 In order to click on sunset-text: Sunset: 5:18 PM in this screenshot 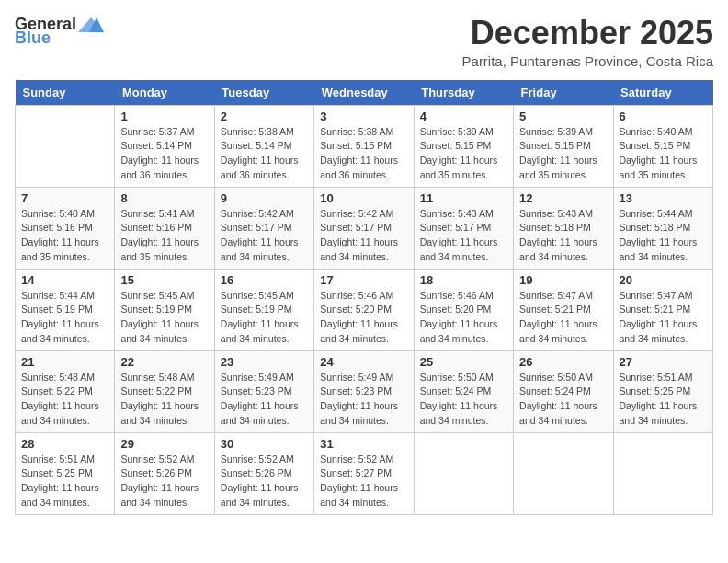, I will do `click(664, 228)`.